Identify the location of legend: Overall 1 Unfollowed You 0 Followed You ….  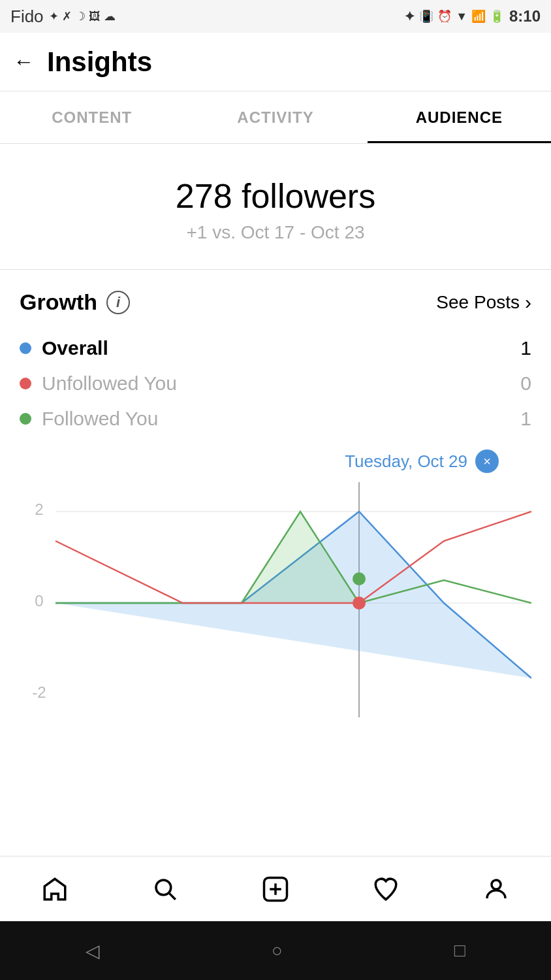
(276, 384).